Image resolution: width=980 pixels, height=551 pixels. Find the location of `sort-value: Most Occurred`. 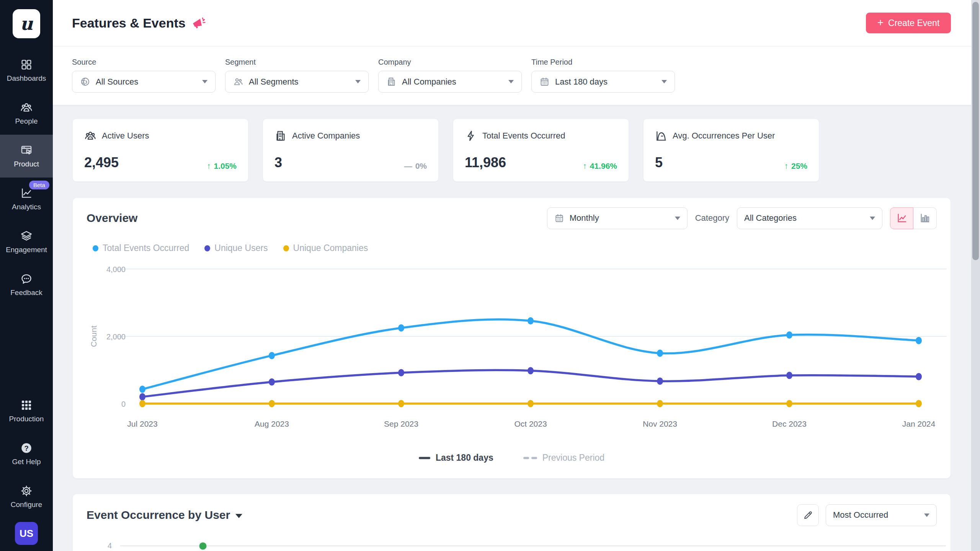

sort-value: Most Occurred is located at coordinates (861, 515).